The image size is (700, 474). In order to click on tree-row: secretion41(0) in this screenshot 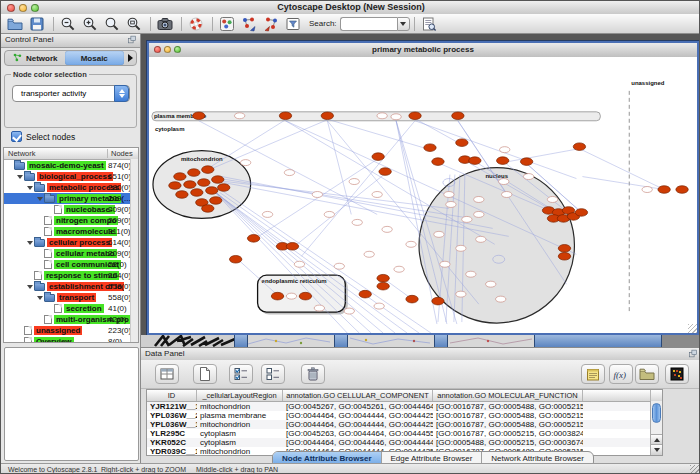, I will do `click(71, 308)`.